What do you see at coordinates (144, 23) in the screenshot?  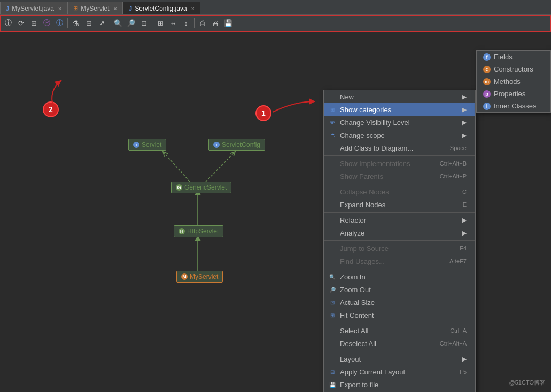 I see `toolbar-zoom-actual-btn: ⊡` at bounding box center [144, 23].